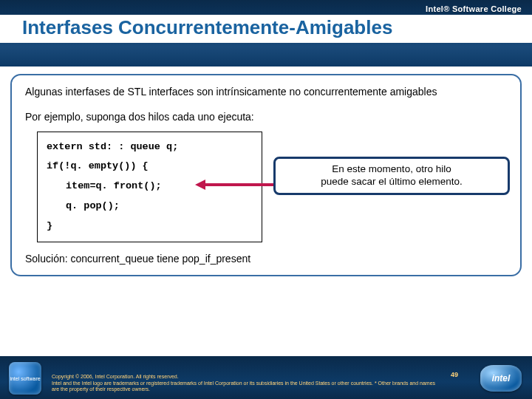 This screenshot has width=532, height=399. Describe the element at coordinates (266, 259) in the screenshot. I see `solution-line: Solución: concurrent_queue tiene pop_if_…` at that location.